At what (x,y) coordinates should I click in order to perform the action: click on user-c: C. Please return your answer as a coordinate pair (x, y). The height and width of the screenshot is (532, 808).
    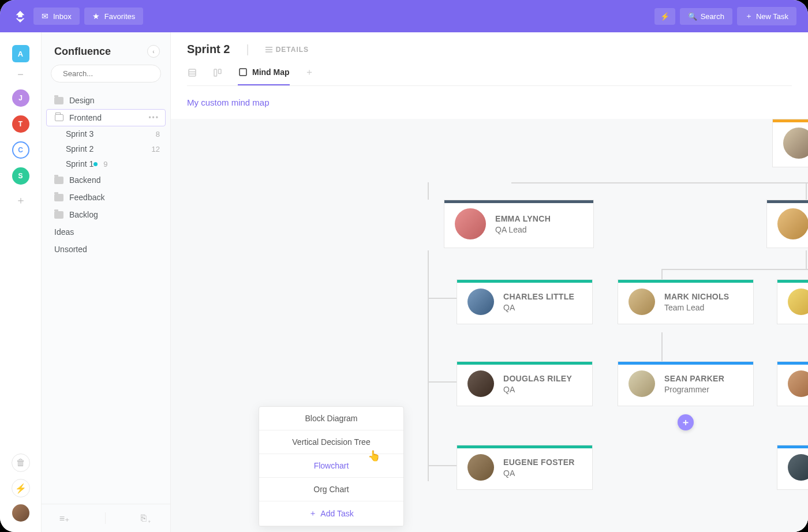
    Looking at the image, I should click on (21, 150).